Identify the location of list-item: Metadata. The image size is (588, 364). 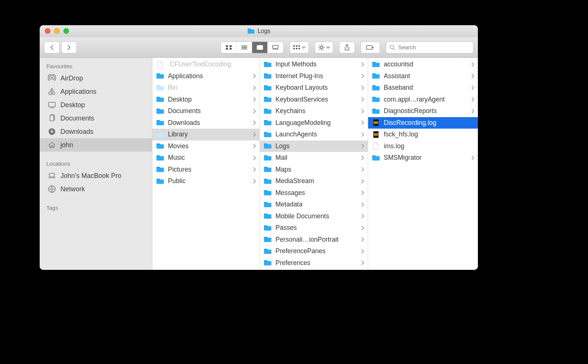
(314, 205).